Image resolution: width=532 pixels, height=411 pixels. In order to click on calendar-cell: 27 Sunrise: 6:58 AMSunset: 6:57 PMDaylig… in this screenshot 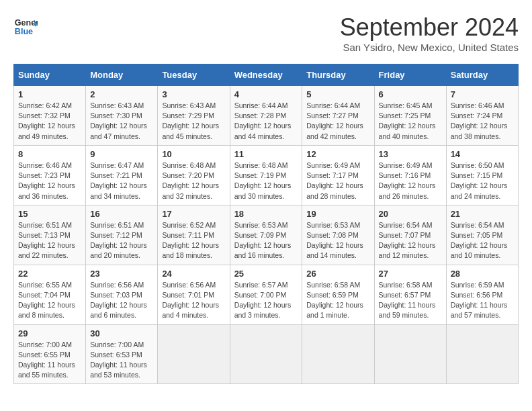, I will do `click(410, 294)`.